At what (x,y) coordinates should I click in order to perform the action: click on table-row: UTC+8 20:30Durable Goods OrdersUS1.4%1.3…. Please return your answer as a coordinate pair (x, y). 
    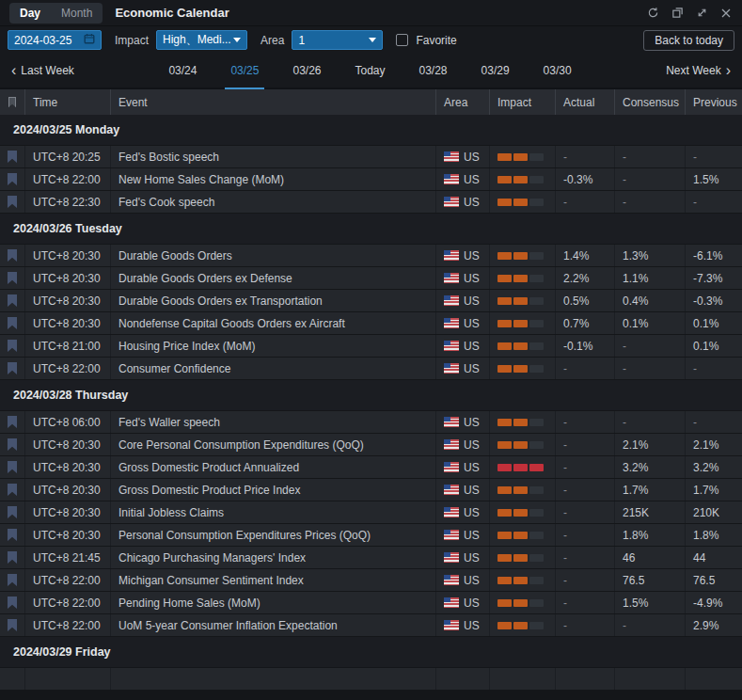
    Looking at the image, I should click on (371, 256).